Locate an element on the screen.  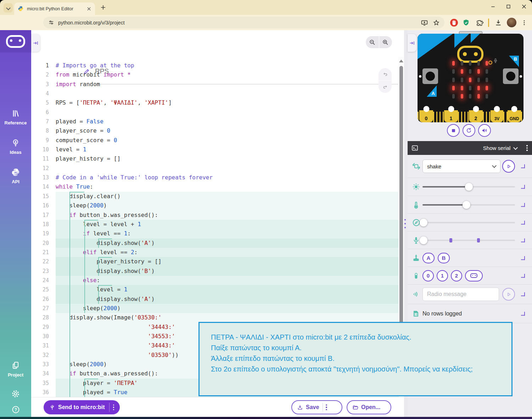
gesture-select: shake is located at coordinates (461, 166).